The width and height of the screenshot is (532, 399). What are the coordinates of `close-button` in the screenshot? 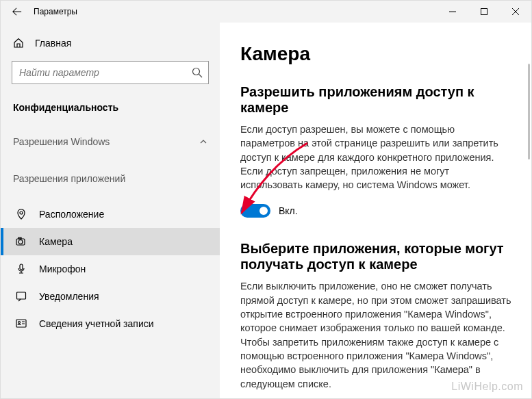 It's located at (516, 12).